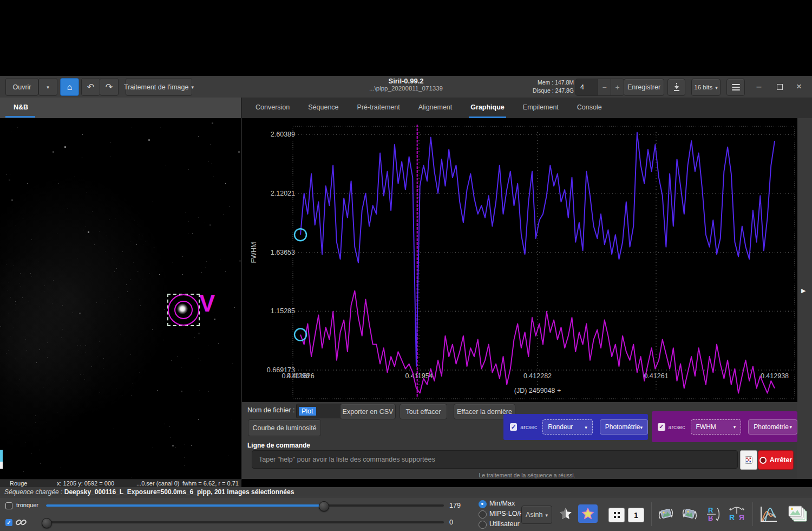 This screenshot has height=531, width=812. Describe the element at coordinates (656, 376) in the screenshot. I see `svg-text: 0.41261` at that location.